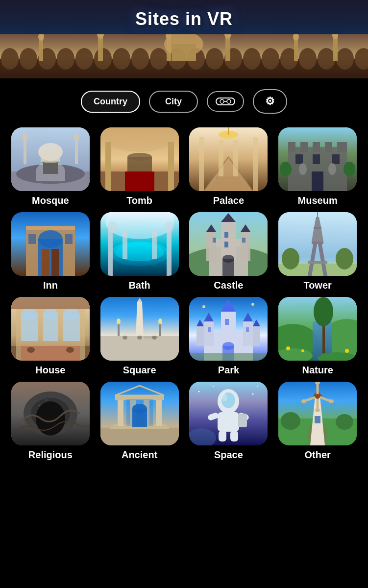 The width and height of the screenshot is (368, 588). I want to click on thumb-ancient, so click(140, 414).